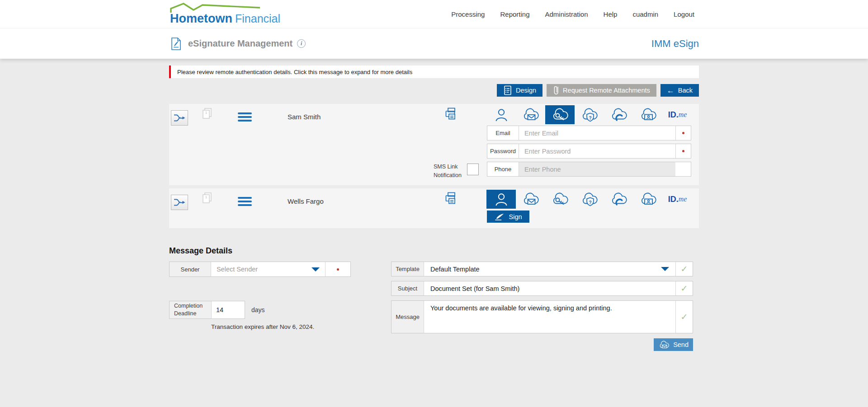 The width and height of the screenshot is (868, 407). Describe the element at coordinates (597, 169) in the screenshot. I see `phone-field` at that location.